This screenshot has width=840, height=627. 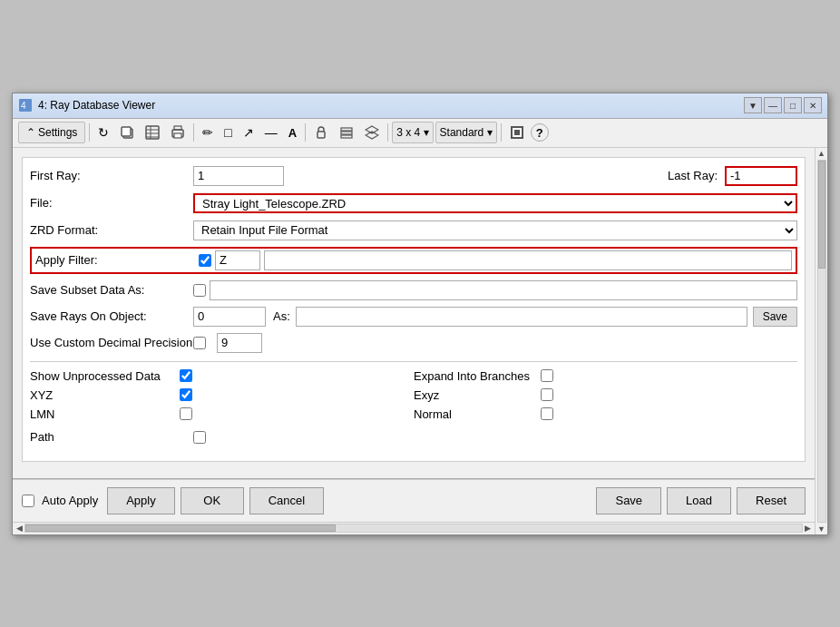 What do you see at coordinates (200, 437) in the screenshot?
I see `path-checkbox` at bounding box center [200, 437].